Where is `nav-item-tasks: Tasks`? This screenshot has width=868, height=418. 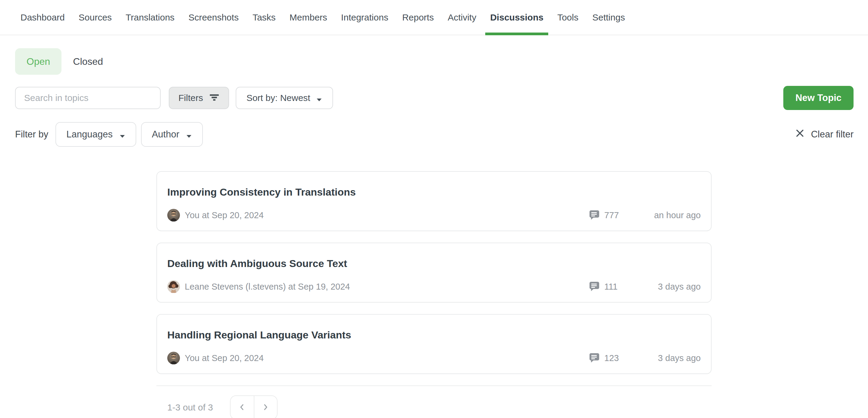
nav-item-tasks: Tasks is located at coordinates (264, 18).